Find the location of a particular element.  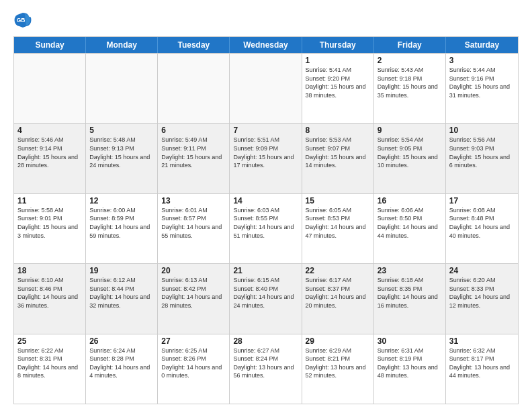

cal-cell: 3Sunrise: 5:44 AM Sunset: 9:16 PM Daylig… is located at coordinates (482, 89).